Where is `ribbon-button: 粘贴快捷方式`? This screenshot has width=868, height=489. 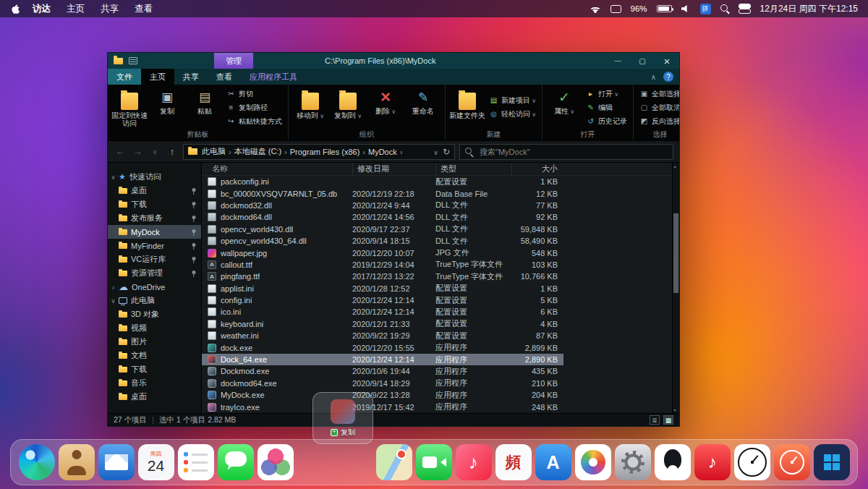 ribbon-button: 粘贴快捷方式 is located at coordinates (255, 122).